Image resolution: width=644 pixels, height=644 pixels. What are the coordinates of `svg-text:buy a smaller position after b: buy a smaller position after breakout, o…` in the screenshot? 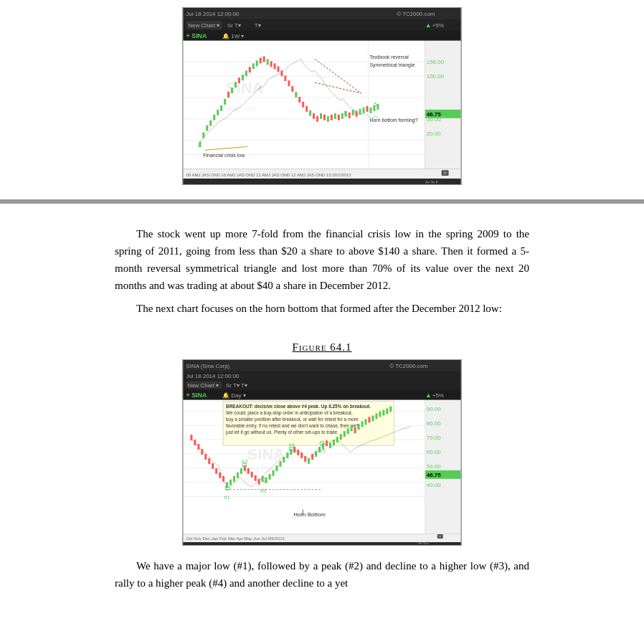 It's located at (293, 420).